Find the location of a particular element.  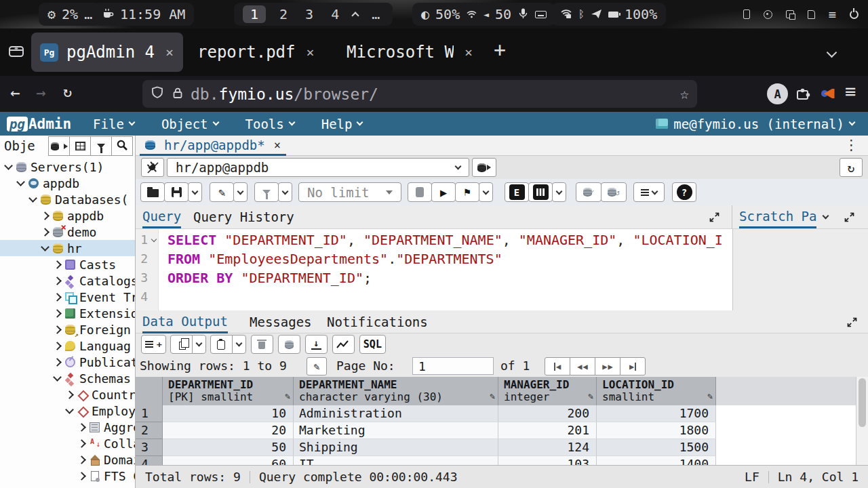

tree-item-languages: Languag is located at coordinates (68, 346).